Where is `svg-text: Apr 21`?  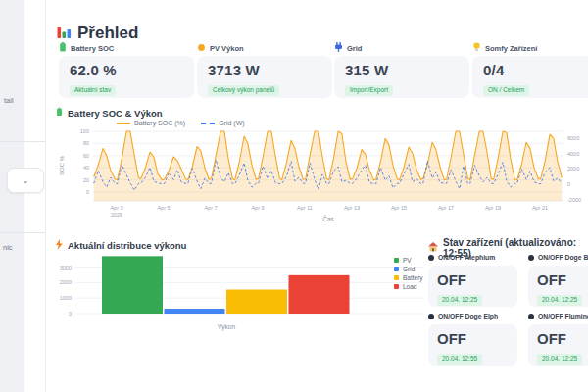
svg-text: Apr 21 is located at coordinates (540, 208).